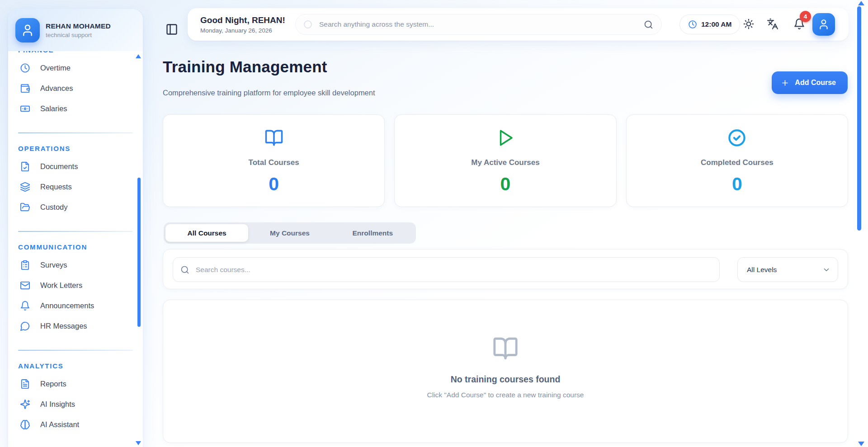 The width and height of the screenshot is (868, 447). Describe the element at coordinates (25, 265) in the screenshot. I see `clipboard-list-icon` at that location.